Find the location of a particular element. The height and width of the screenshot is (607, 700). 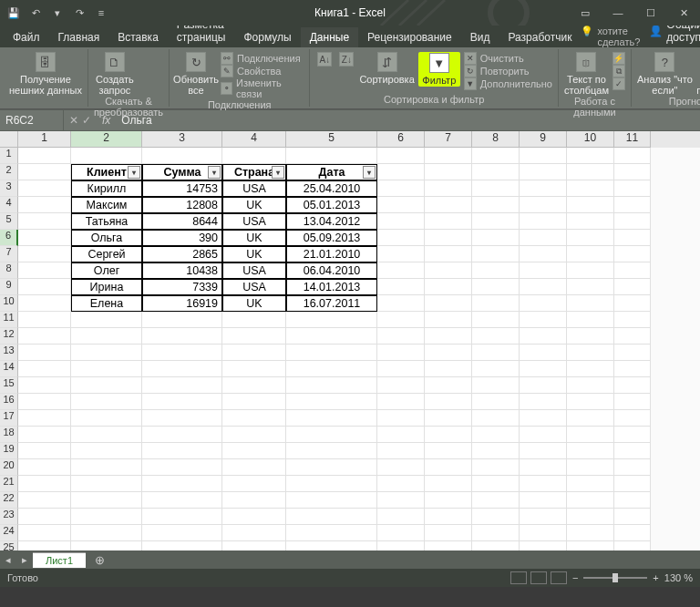

sheet-nav-next: ▸ is located at coordinates (25, 560).